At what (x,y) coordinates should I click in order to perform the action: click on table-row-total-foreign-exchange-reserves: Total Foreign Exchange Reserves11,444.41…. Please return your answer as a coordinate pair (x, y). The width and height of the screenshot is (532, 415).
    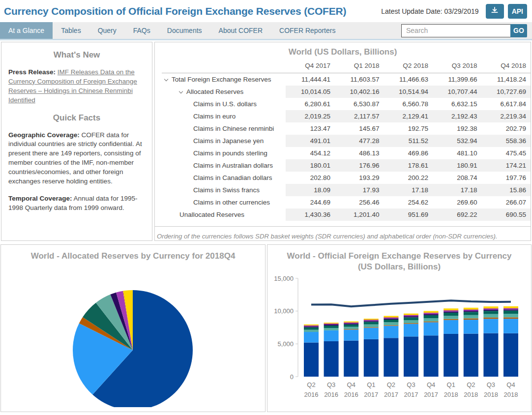
    Looking at the image, I should click on (346, 80).